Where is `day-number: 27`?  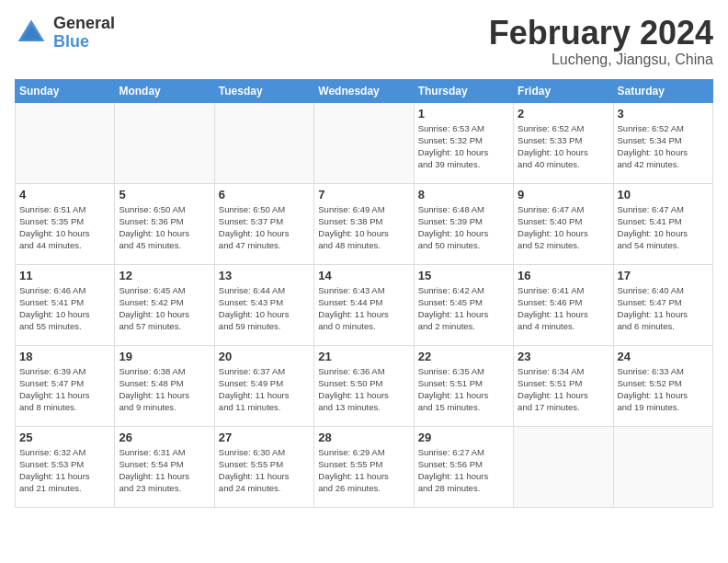 day-number: 27 is located at coordinates (265, 438).